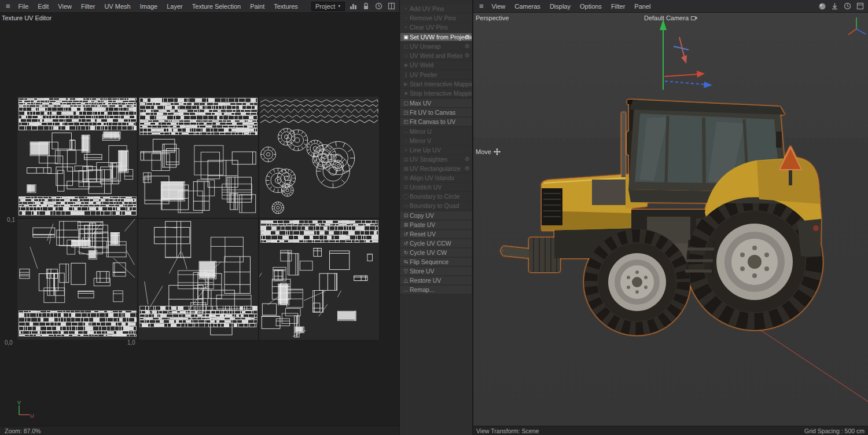 The height and width of the screenshot is (435, 868). I want to click on viewport-statusbar: View Transform: Scene Grid Spacing : 500…, so click(670, 430).